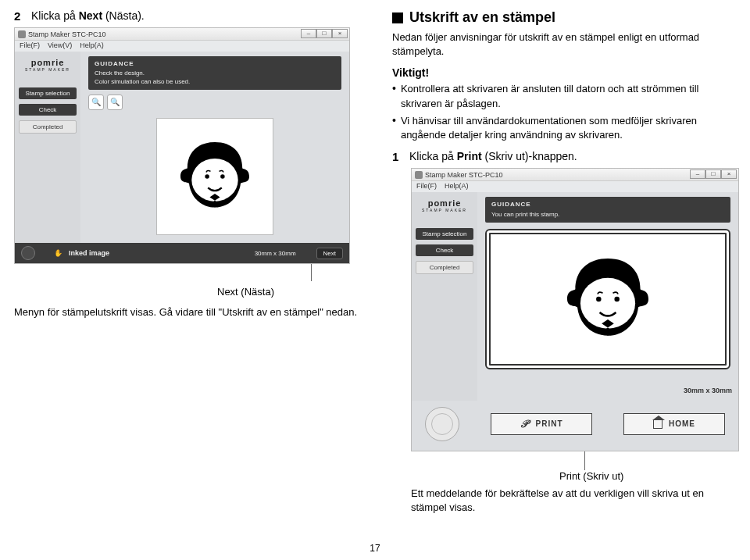 This screenshot has width=750, height=560. Describe the element at coordinates (48, 70) in the screenshot. I see `brand-subtext: STAMP MAKER` at that location.